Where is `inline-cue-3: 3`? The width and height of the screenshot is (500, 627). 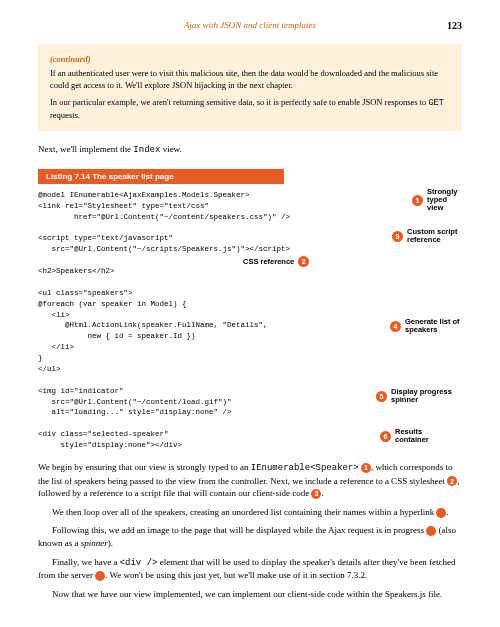 inline-cue-3: 3 is located at coordinates (316, 494).